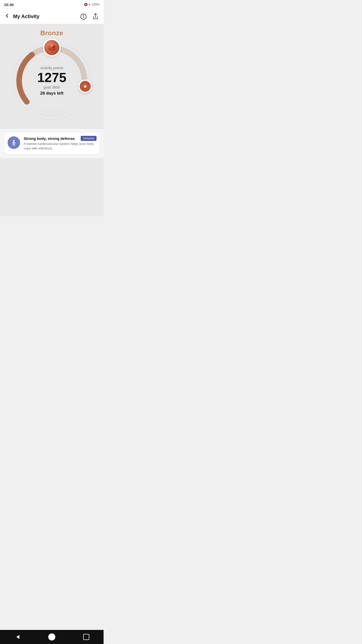 The height and width of the screenshot is (644, 362). Describe the element at coordinates (85, 86) in the screenshot. I see `star-icon: ★` at that location.